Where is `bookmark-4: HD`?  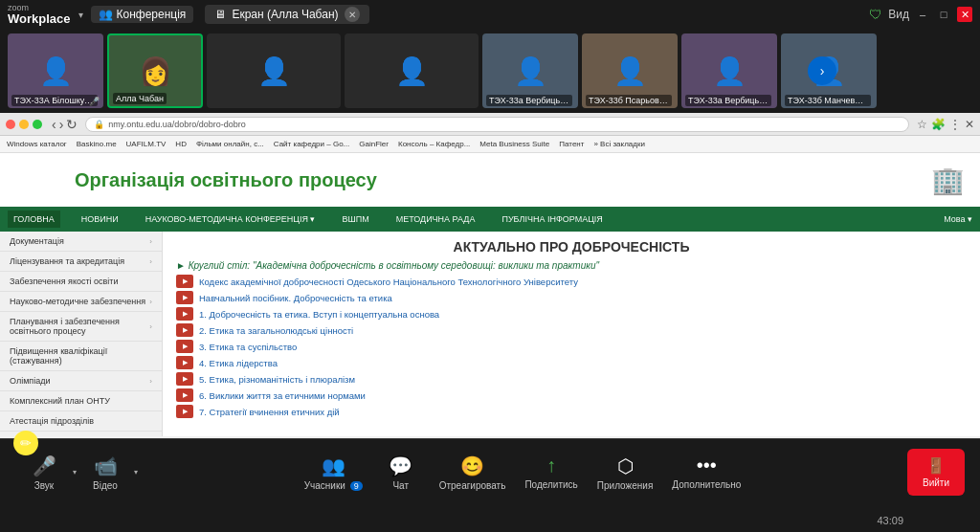 bookmark-4: HD is located at coordinates (181, 144).